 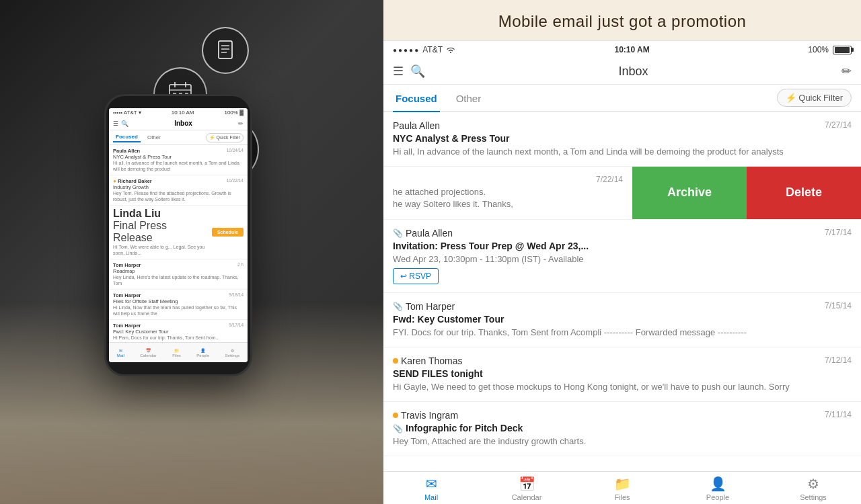 What do you see at coordinates (838, 415) in the screenshot?
I see `email-date-6: 7/11/14` at bounding box center [838, 415].